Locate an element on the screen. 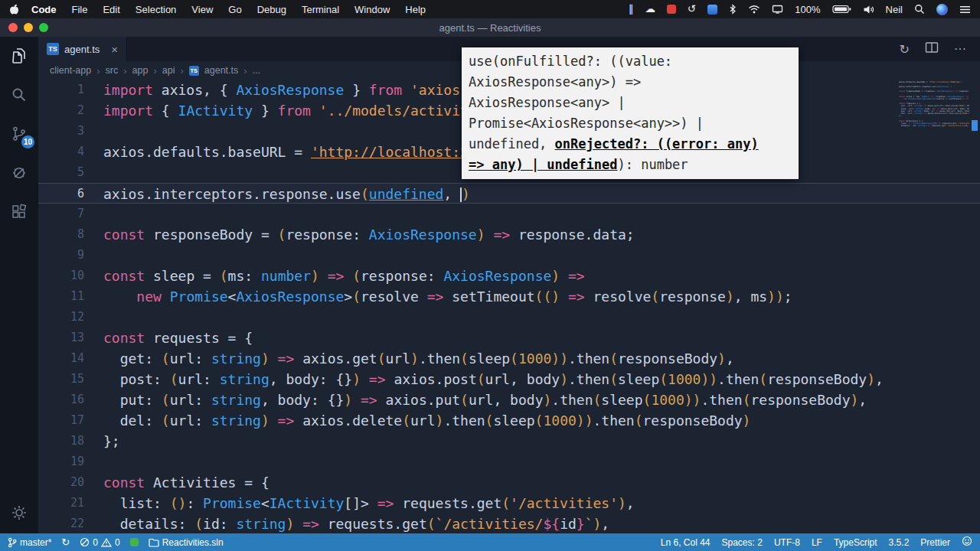 This screenshot has width=980, height=551. formatter: Prettier is located at coordinates (936, 543).